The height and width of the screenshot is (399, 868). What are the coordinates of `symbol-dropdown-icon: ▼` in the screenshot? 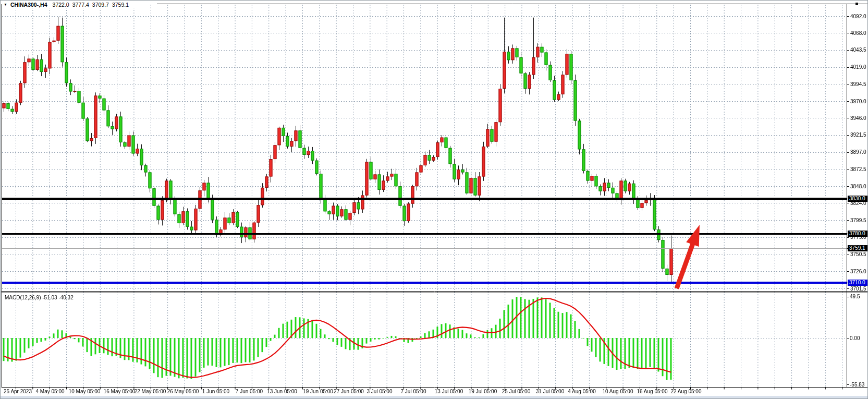 It's located at (5, 4).